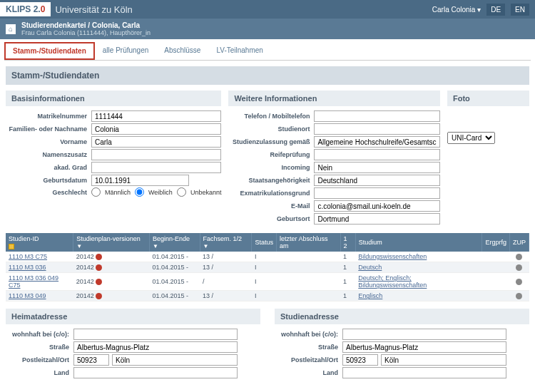 The height and width of the screenshot is (392, 535). I want to click on label-matrikel: Matrikelnummer, so click(49, 116).